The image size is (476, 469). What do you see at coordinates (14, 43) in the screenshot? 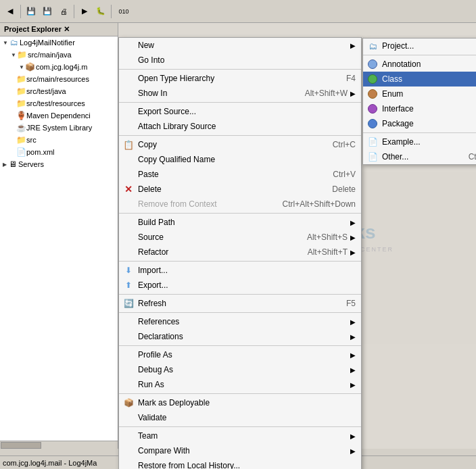
I see `project-icon: 🗂` at bounding box center [14, 43].